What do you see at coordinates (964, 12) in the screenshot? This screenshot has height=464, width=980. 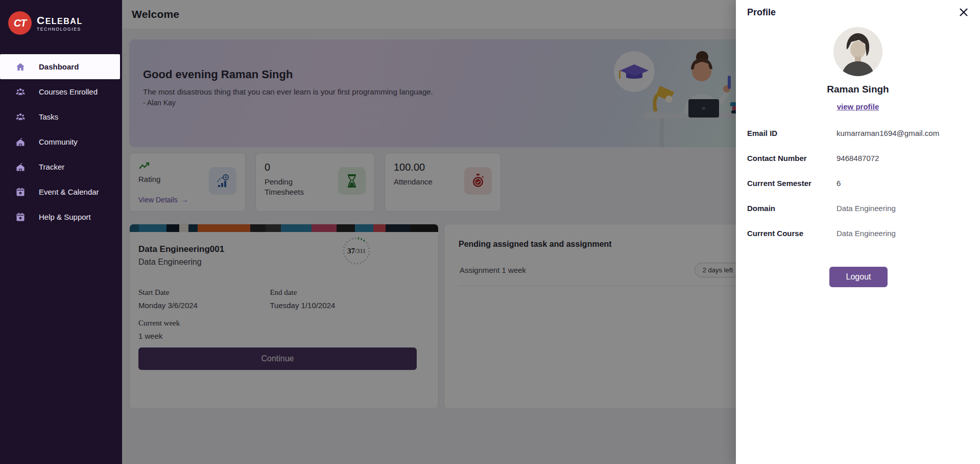 I see `close-icon` at bounding box center [964, 12].